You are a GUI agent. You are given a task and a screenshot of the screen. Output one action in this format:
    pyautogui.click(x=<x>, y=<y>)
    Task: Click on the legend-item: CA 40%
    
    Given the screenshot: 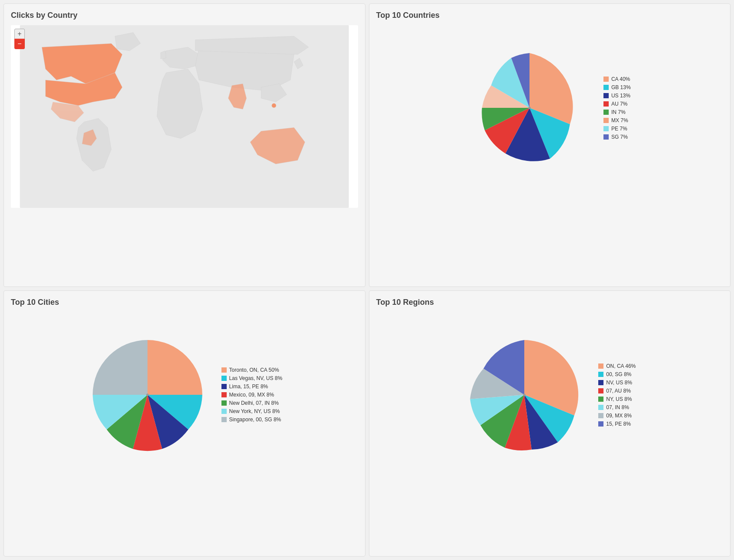 What is the action you would take?
    pyautogui.click(x=617, y=79)
    